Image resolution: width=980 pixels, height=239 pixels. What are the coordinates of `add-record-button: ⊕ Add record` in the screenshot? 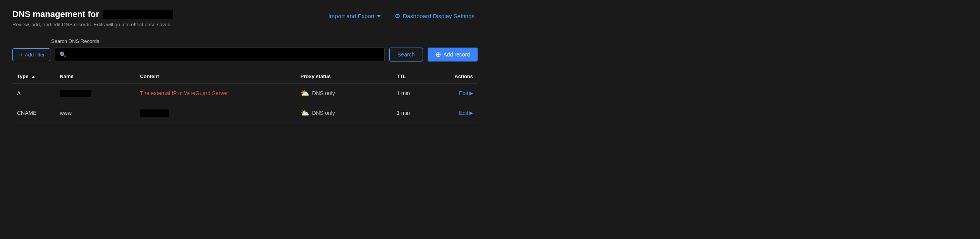 It's located at (452, 55).